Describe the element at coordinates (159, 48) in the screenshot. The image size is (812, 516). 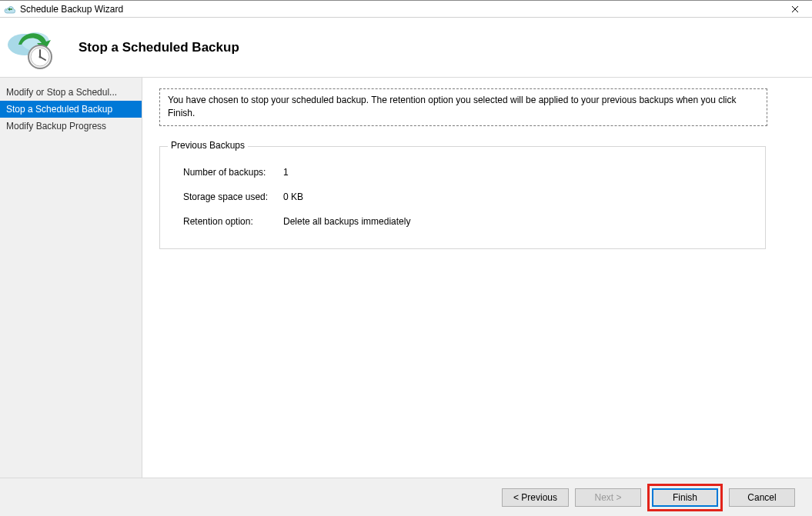
I see `page-title: Stop a Scheduled Backup` at that location.